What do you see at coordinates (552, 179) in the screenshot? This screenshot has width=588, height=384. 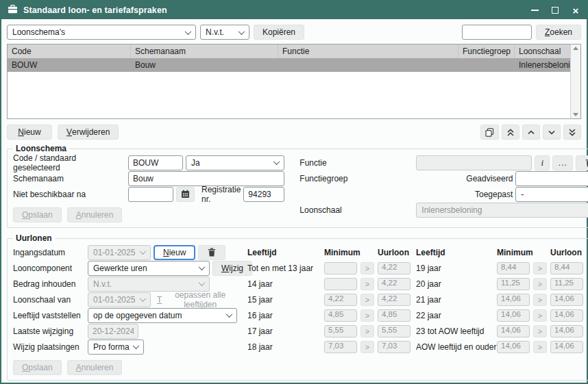 I see `geadviseerd-input` at bounding box center [552, 179].